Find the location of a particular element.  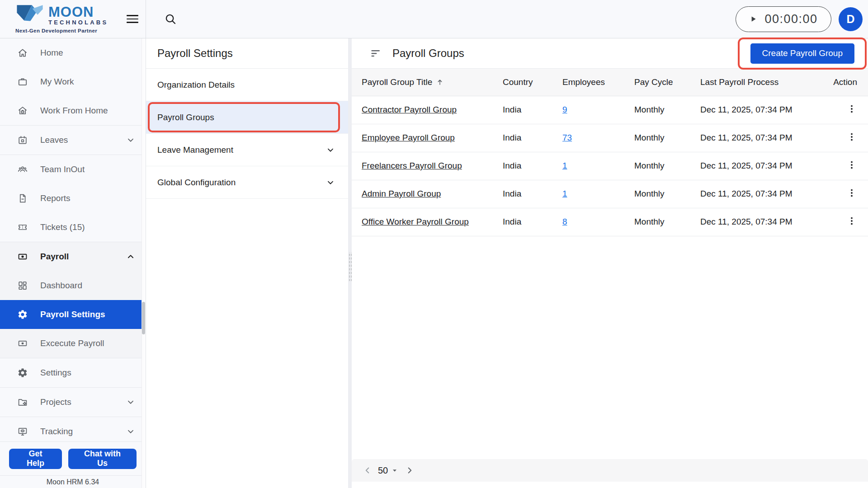

settings-item-global-configuration: Global Configuration is located at coordinates (247, 183).